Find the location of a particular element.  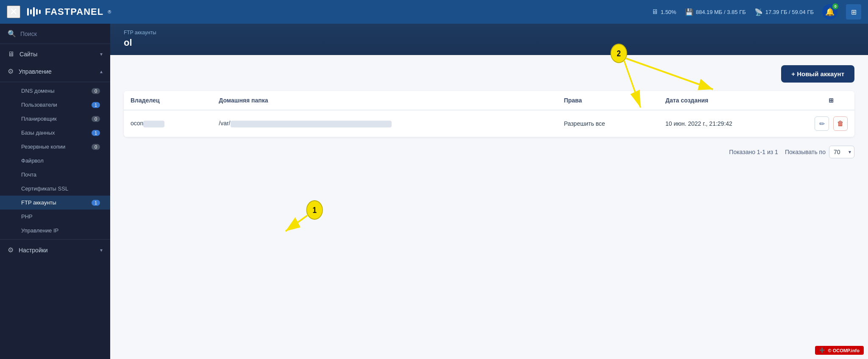

databases-badge: 1 is located at coordinates (96, 133).